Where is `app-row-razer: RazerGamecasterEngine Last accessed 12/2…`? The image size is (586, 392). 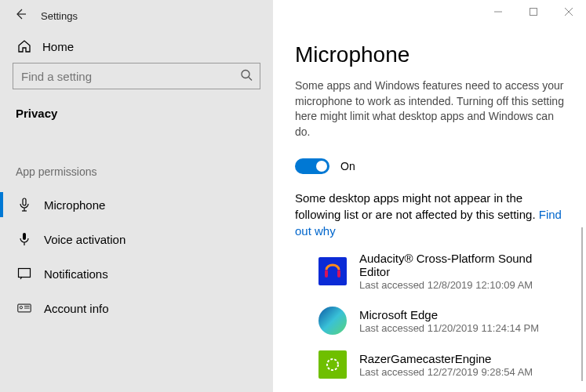
app-row-razer: RazerGamecasterEngine Last accessed 12/2… is located at coordinates (441, 365).